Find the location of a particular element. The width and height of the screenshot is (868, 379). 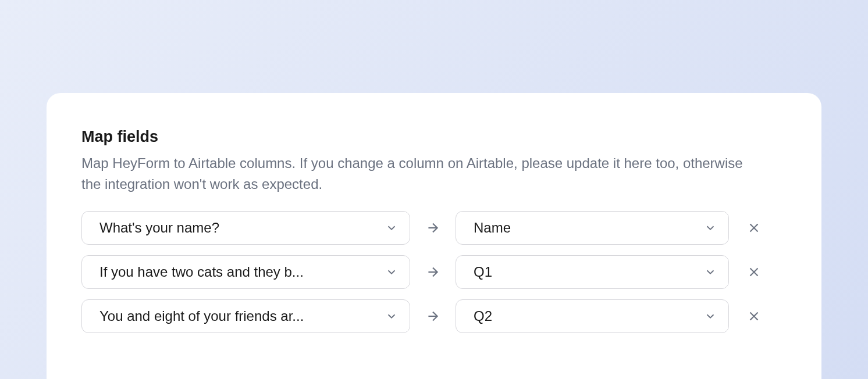

dropdown-label: Name is located at coordinates (492, 228).